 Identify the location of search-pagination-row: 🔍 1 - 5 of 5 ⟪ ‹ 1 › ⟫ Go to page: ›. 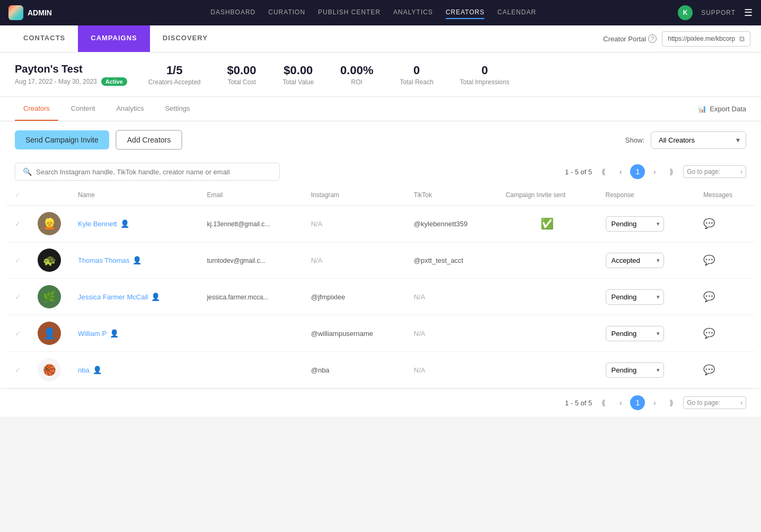
(380, 172).